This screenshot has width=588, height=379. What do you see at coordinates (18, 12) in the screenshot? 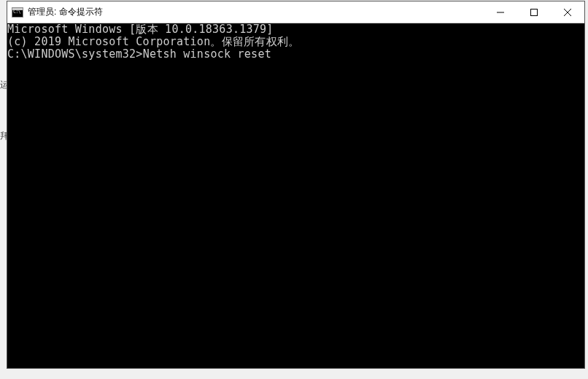
I see `cmd-icon: C:\` at bounding box center [18, 12].